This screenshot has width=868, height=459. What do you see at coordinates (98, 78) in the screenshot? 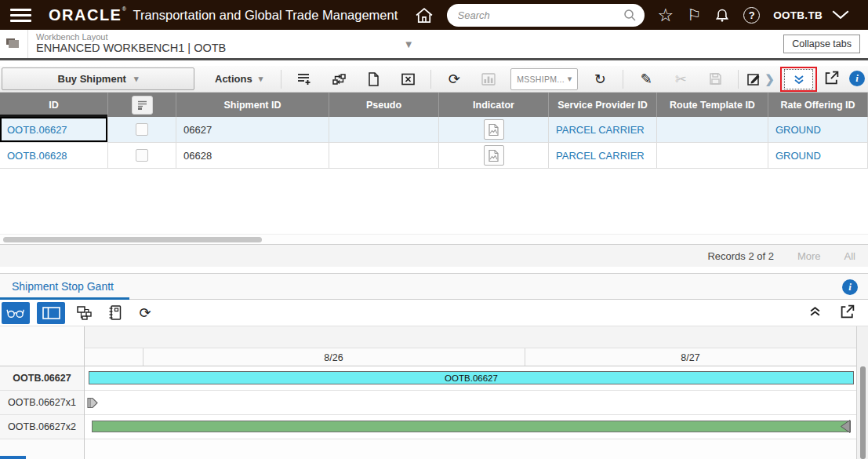
I see `buy-shipment-button: Buy Shipment▾` at bounding box center [98, 78].